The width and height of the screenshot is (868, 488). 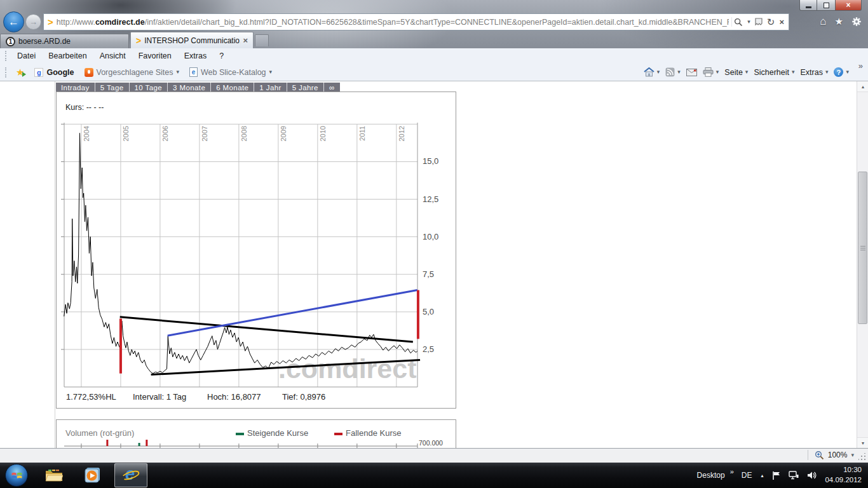 I want to click on media-player-button, so click(x=92, y=475).